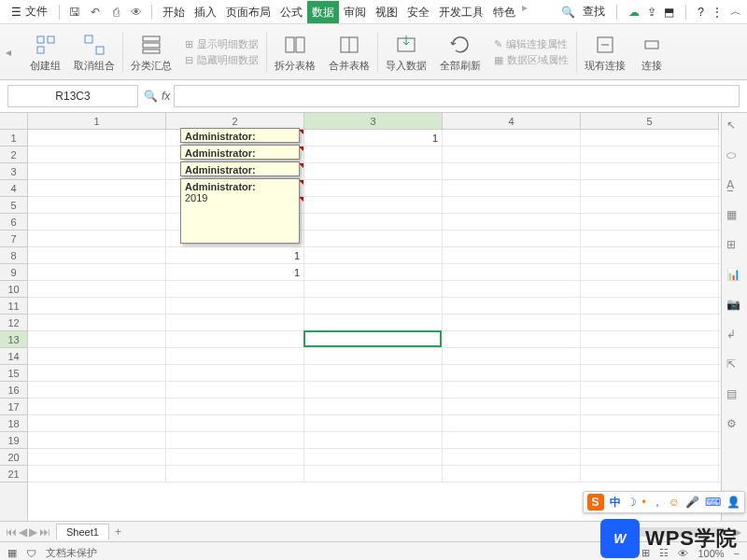 The image size is (747, 560). What do you see at coordinates (235, 390) in the screenshot?
I see `cell-r16c2` at bounding box center [235, 390].